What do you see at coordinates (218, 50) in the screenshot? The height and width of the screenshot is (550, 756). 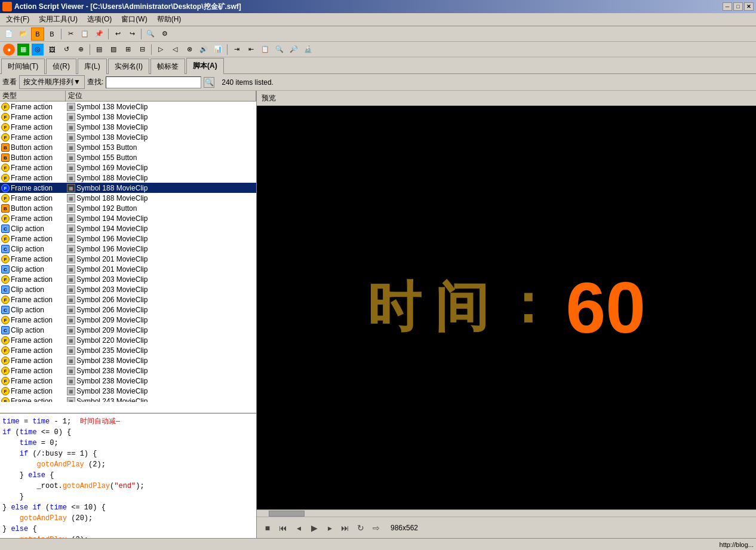 I see `tb2-btn15: 📊` at bounding box center [218, 50].